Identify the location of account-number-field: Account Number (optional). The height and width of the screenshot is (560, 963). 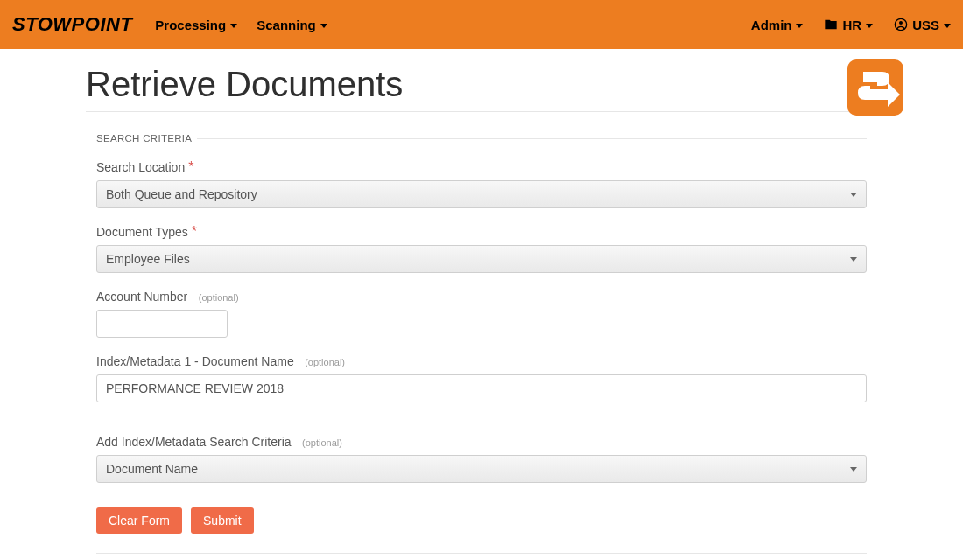
(482, 313).